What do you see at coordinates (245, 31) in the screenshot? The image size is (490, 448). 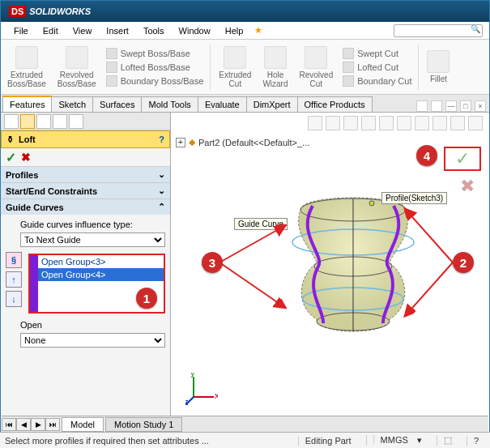 I see `menu-bar: File Edit View Insert Tools Window Help …` at bounding box center [245, 31].